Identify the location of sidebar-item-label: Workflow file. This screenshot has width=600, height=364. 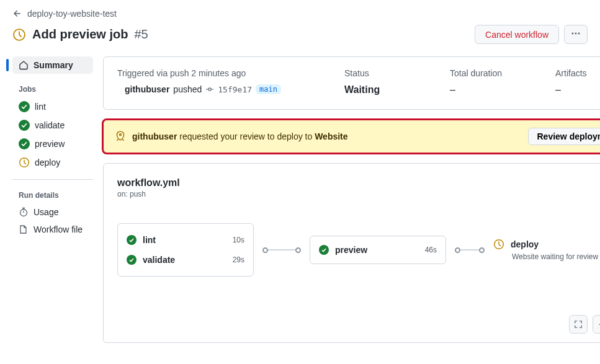
(58, 229).